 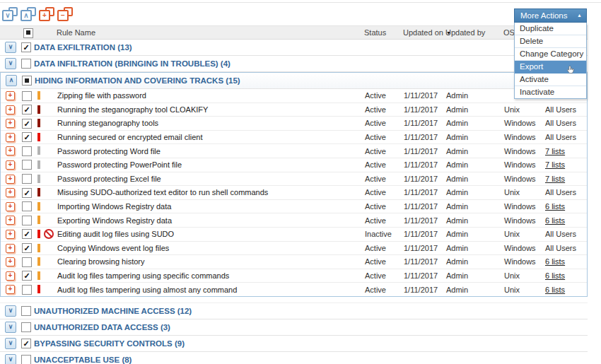 I want to click on col-header-rule-name: Rule Name, so click(x=76, y=33).